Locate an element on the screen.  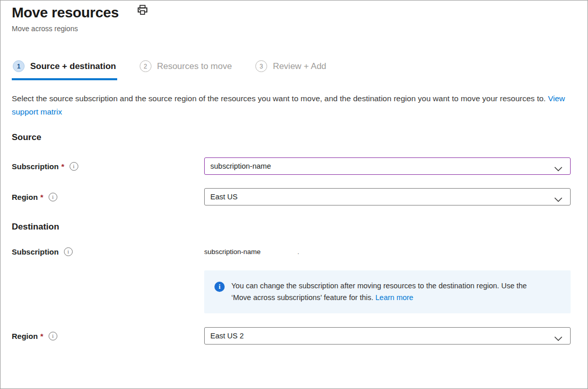
info-filled-icon: i is located at coordinates (220, 287).